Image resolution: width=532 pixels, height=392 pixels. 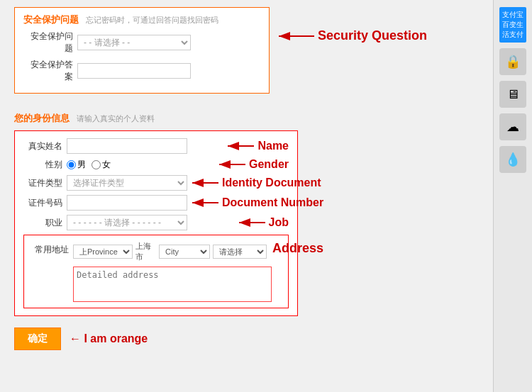 What do you see at coordinates (82, 164) in the screenshot?
I see `gender-male-label: 男` at bounding box center [82, 164].